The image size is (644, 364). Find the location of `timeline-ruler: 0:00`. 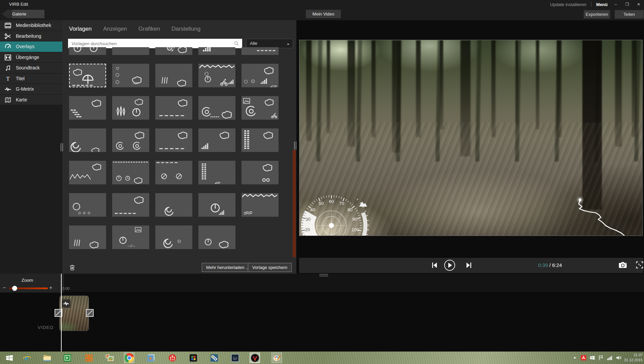

timeline-ruler: 0:00 is located at coordinates (354, 283).